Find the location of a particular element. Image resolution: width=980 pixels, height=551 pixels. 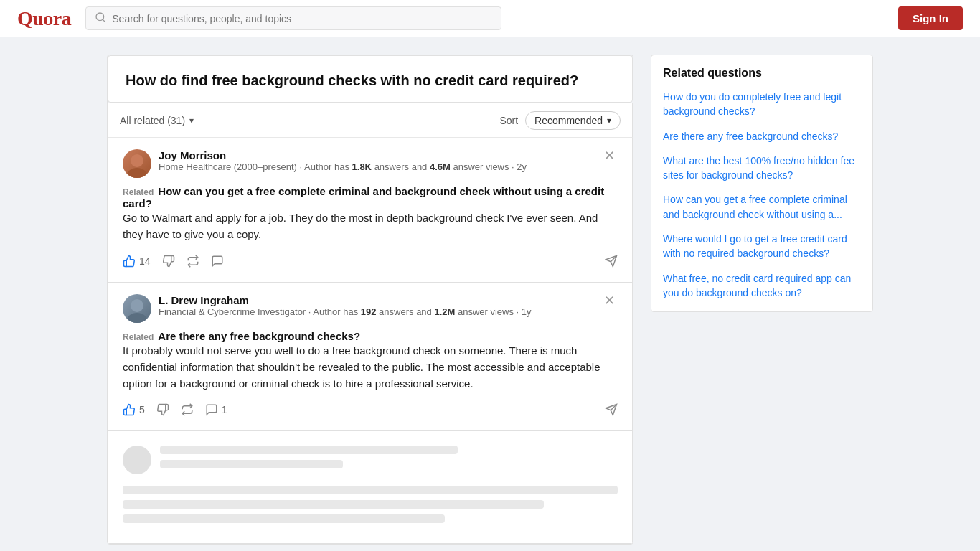

skeleton-avatar is located at coordinates (137, 460).